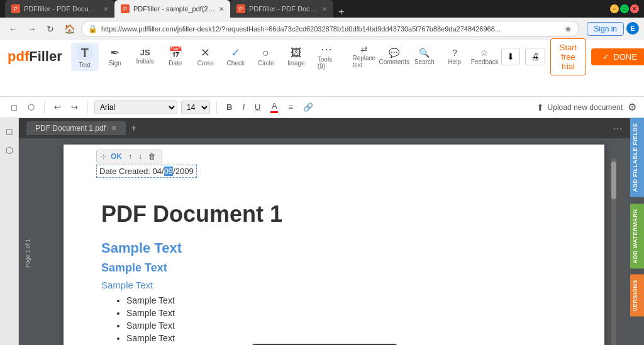 The image size is (644, 345). Describe the element at coordinates (274, 107) in the screenshot. I see `text-color-button: A` at that location.